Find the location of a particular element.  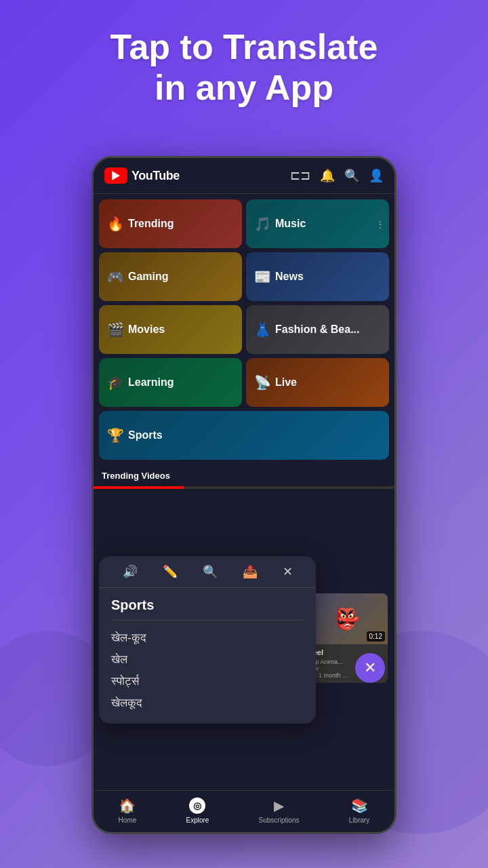

popup-tool-speaker: 🔊 is located at coordinates (130, 572).